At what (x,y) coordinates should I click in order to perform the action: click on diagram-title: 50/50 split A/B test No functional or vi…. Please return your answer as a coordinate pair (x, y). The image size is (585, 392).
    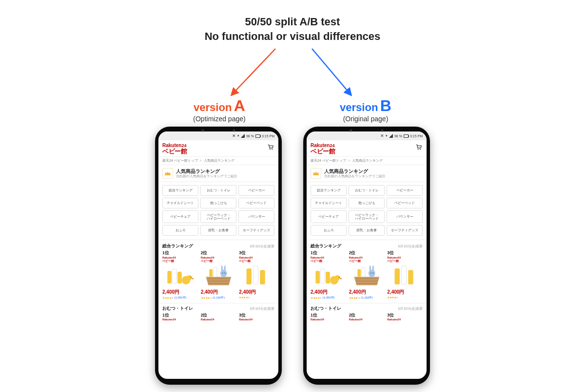
    Looking at the image, I should click on (292, 29).